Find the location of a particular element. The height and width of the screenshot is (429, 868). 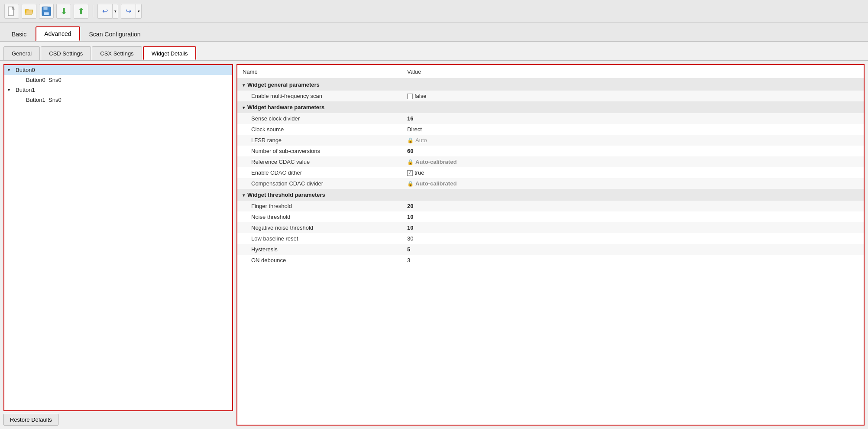

checkbox-unchecked is located at coordinates (410, 96).